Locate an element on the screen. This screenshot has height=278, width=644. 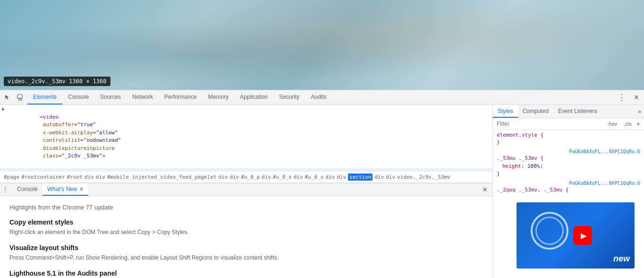
breadcrumb-u0u: #u_0_u is located at coordinates (314, 177).